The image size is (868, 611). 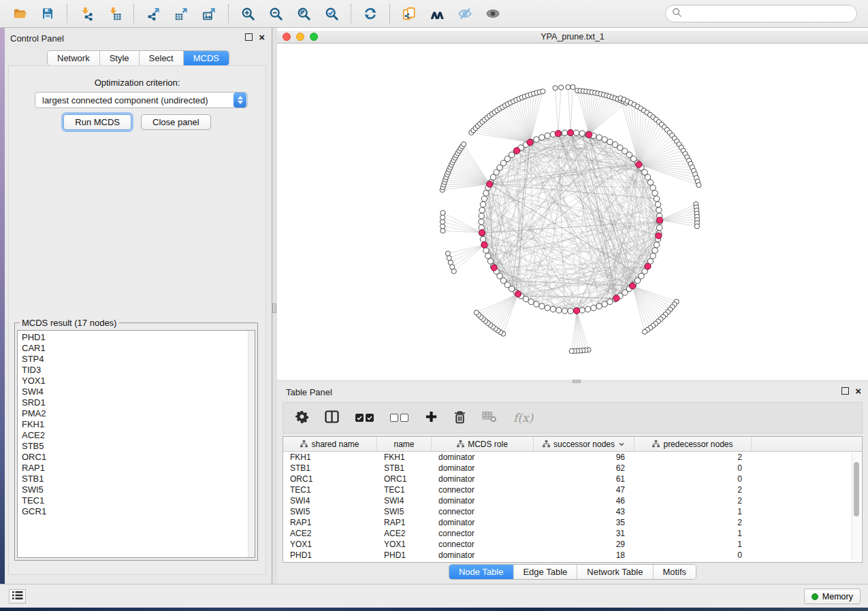 What do you see at coordinates (771, 14) in the screenshot?
I see `search-input` at bounding box center [771, 14].